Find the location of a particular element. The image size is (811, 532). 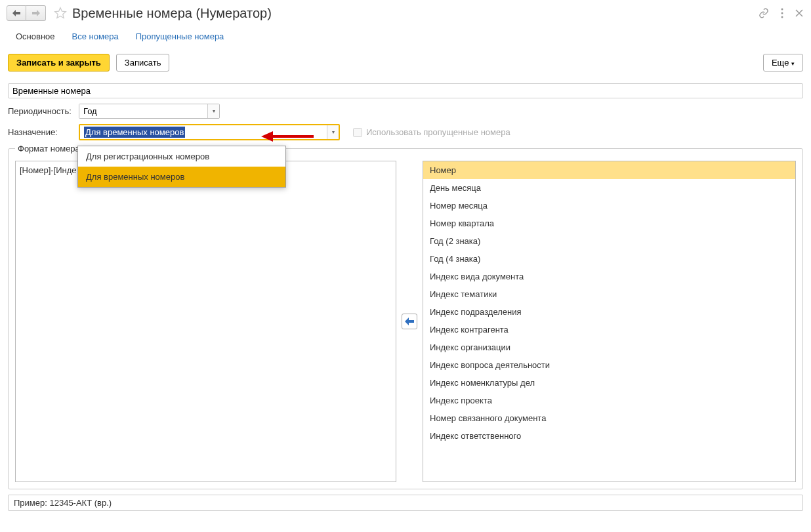

list-item: День месяца is located at coordinates (609, 188).